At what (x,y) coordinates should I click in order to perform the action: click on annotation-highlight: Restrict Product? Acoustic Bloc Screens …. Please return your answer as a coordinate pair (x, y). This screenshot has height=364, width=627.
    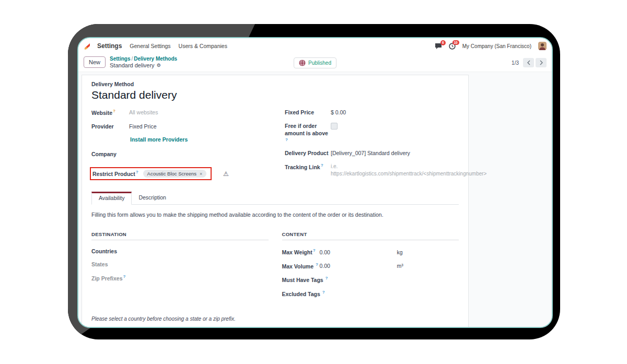
    Looking at the image, I should click on (150, 173).